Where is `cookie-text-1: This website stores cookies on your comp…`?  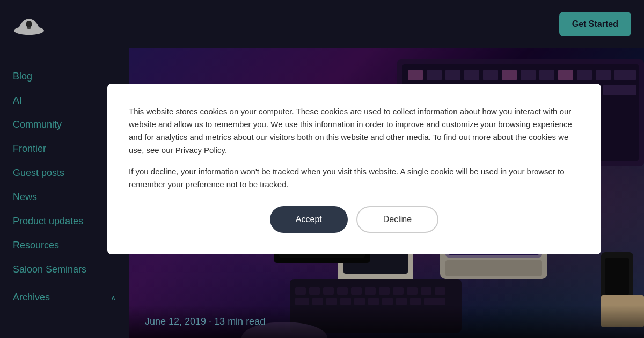
cookie-text-1: This website stores cookies on your comp… is located at coordinates (354, 131).